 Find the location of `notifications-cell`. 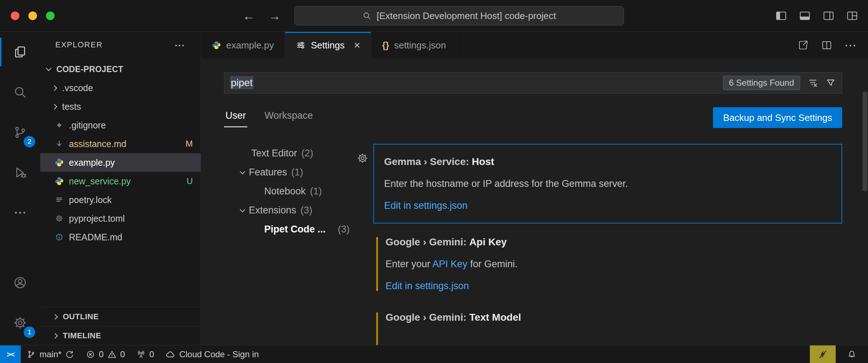

notifications-cell is located at coordinates (852, 354).